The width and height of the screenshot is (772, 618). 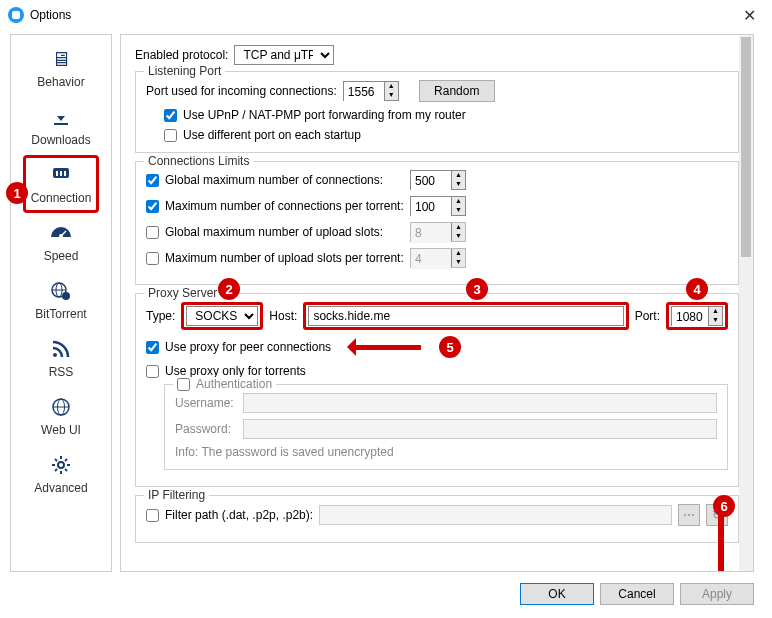 What do you see at coordinates (222, 316) in the screenshot?
I see `proxy-type-highlight: SOCKS5` at bounding box center [222, 316].